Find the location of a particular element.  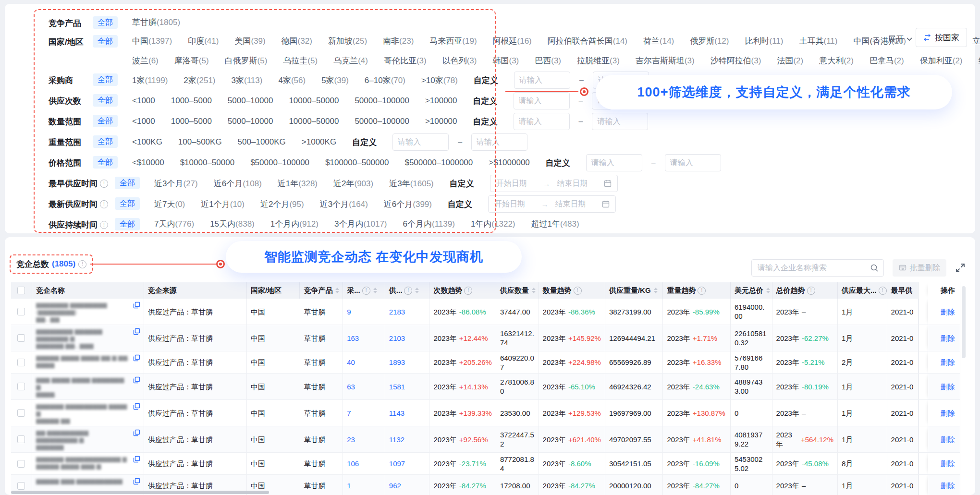

supply-count-link: 2183 is located at coordinates (397, 312).